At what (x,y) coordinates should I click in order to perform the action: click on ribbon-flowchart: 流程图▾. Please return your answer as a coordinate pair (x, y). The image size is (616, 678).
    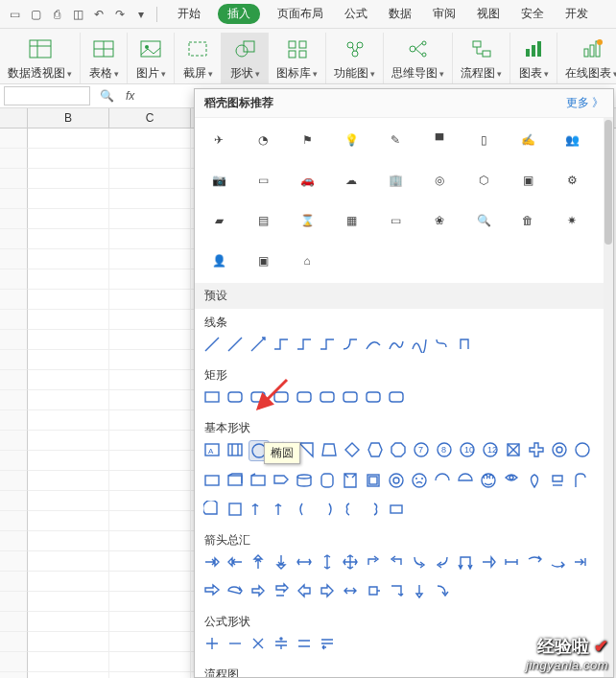
    Looking at the image, I should click on (482, 58).